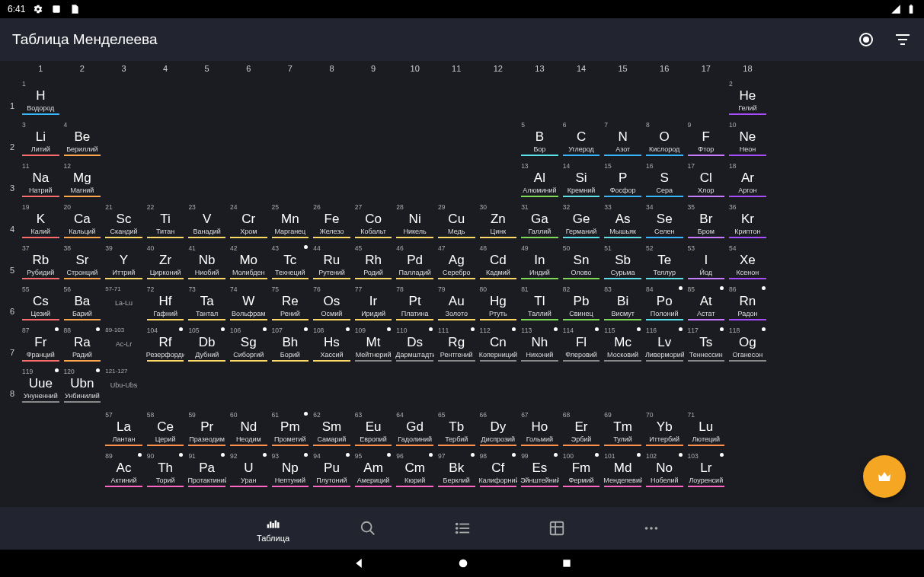 The height and width of the screenshot is (577, 924). What do you see at coordinates (123, 346) in the screenshot?
I see `placeholder-act: 89-103Ac-Lr` at bounding box center [123, 346].